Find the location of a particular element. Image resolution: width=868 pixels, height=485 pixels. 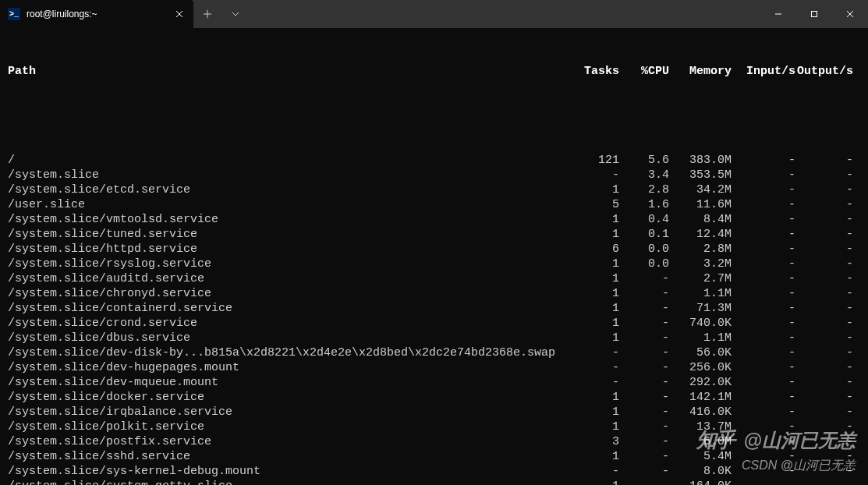

cell-cpu: 0.1 is located at coordinates (644, 234).